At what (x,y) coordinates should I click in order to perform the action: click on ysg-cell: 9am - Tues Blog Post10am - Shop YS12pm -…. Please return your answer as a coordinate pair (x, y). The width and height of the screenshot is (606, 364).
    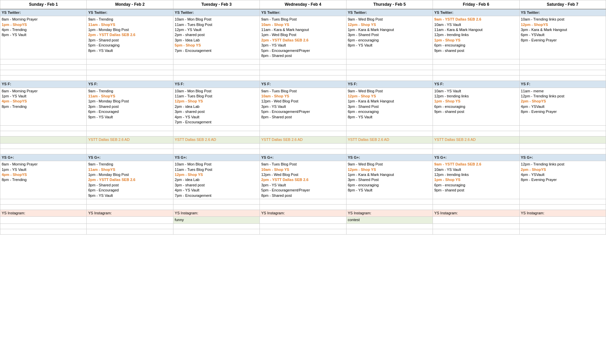
    Looking at the image, I should click on (303, 180).